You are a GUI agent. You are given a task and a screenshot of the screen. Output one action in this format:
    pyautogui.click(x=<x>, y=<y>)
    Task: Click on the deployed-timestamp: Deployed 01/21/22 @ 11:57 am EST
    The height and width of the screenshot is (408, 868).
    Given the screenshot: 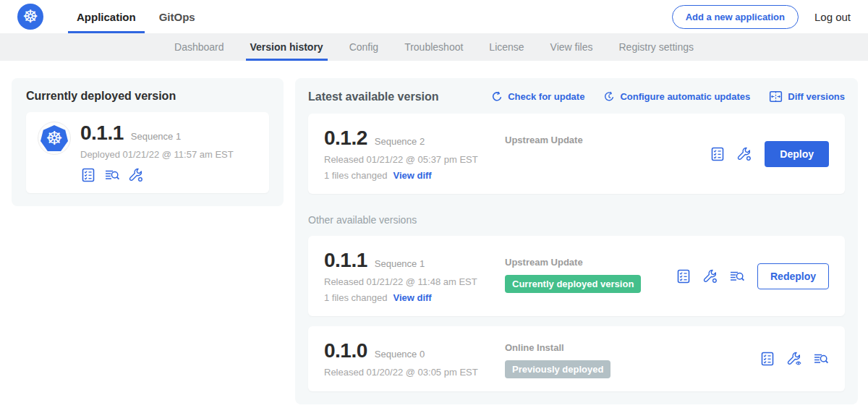 What is the action you would take?
    pyautogui.click(x=157, y=155)
    